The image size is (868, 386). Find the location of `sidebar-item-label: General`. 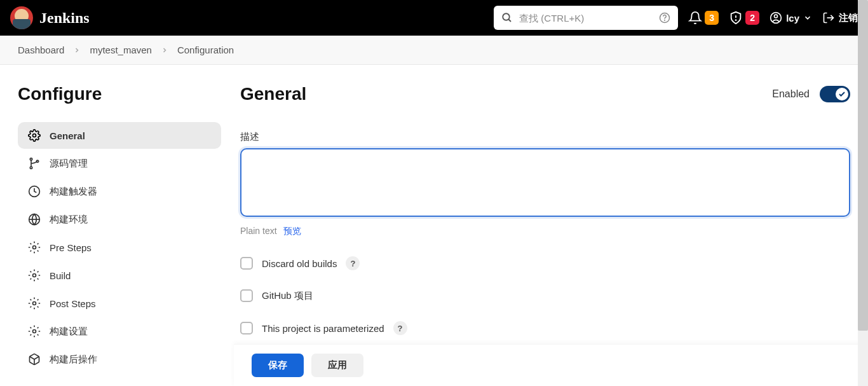

sidebar-item-label: General is located at coordinates (67, 136).